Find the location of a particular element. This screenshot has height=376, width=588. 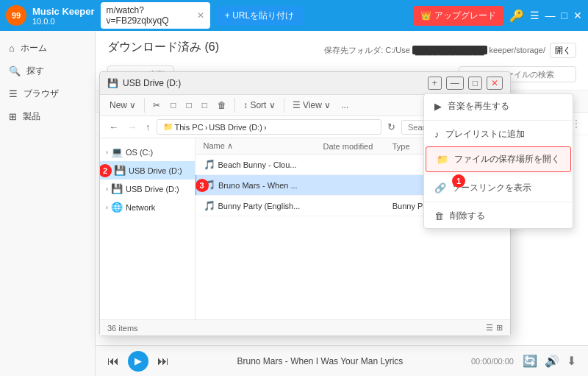

ctx-divider3 is located at coordinates (498, 202).